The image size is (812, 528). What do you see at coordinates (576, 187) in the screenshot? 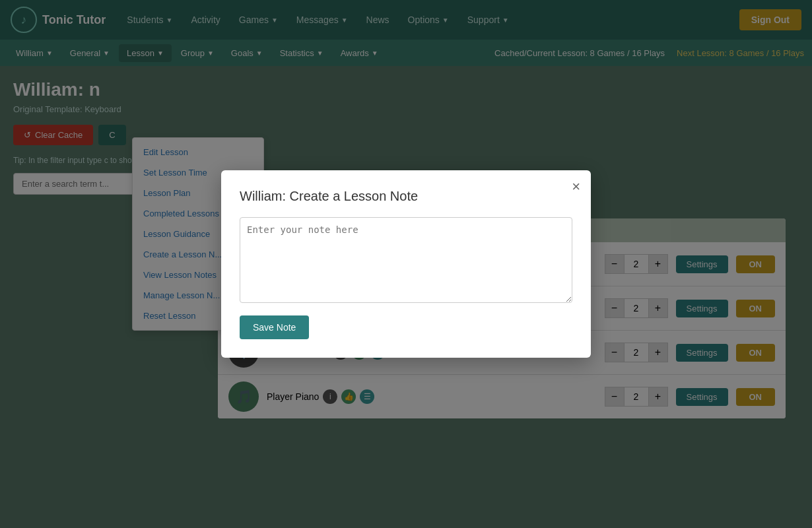
I see `modal-close-button: ×` at bounding box center [576, 187].